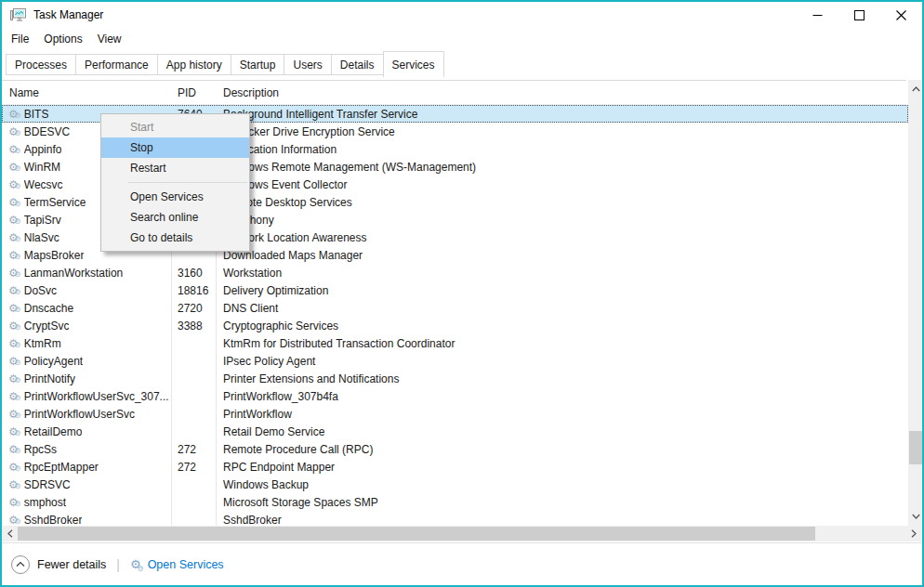  What do you see at coordinates (110, 39) in the screenshot?
I see `menu-view: View` at bounding box center [110, 39].